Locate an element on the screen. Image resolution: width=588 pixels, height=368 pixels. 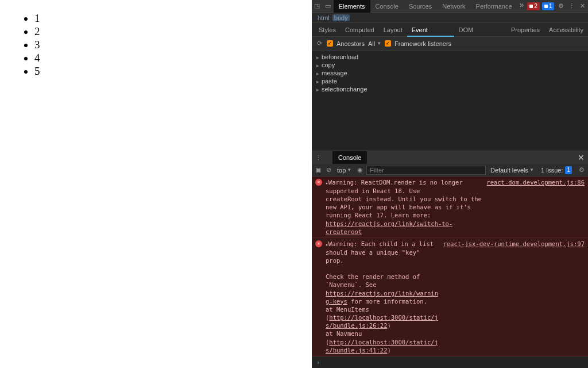
subtab-accessibility: Accessibility is located at coordinates (566, 30).